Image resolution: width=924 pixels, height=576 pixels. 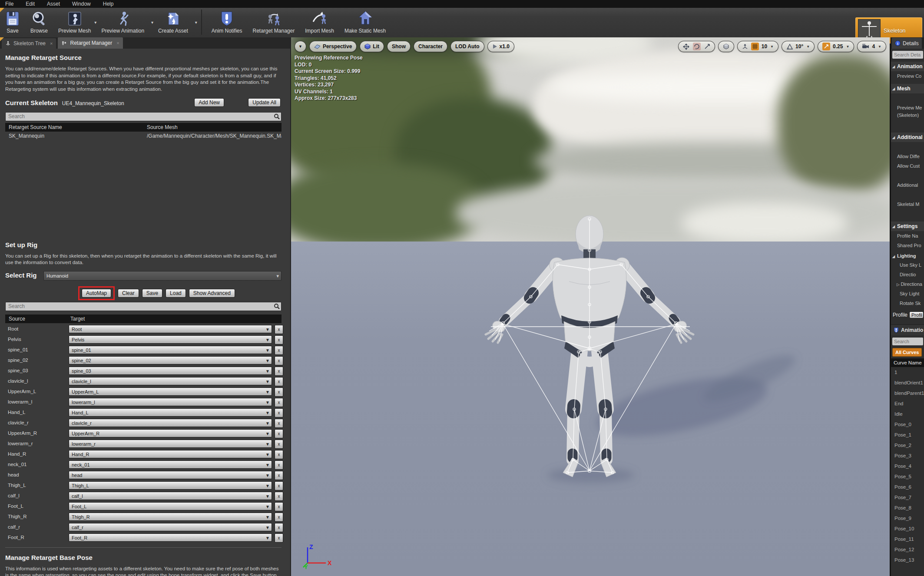 What do you see at coordinates (170, 454) in the screenshot?
I see `bone-target-dropdown: Hand_R▼` at bounding box center [170, 454].